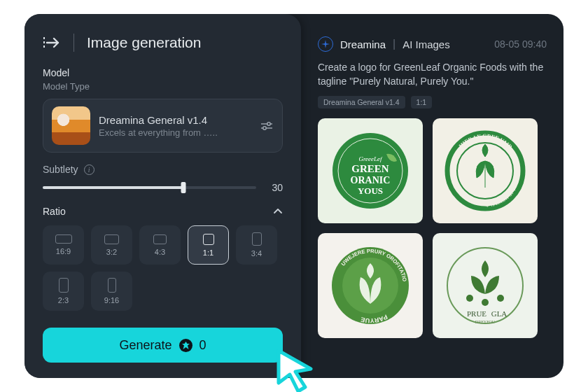 Image resolution: width=588 pixels, height=392 pixels. I want to click on result-image-2: HIER LY GREE VAIR ★ IE HOICLU ★, so click(485, 171).